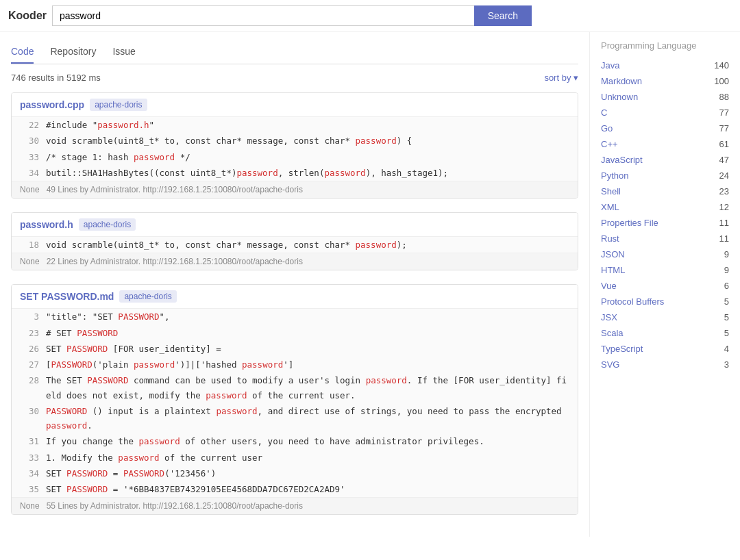  What do you see at coordinates (52, 105) in the screenshot?
I see `result-filename: password.cpp` at bounding box center [52, 105].